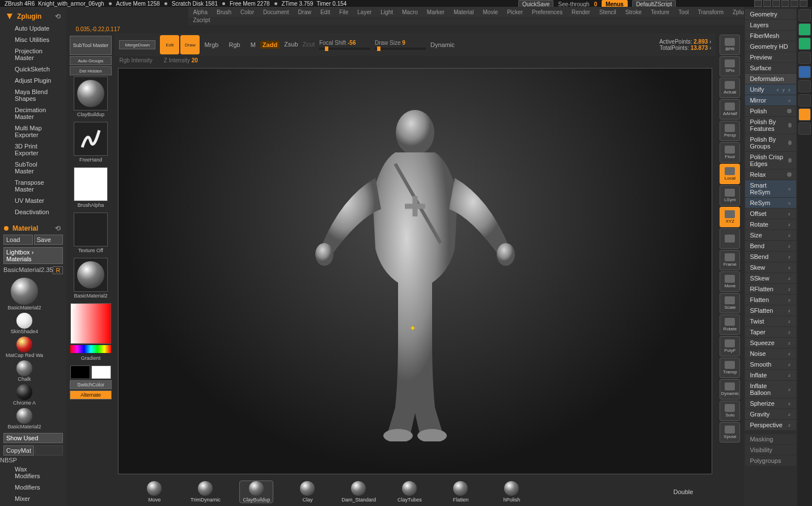 Image resolution: width=812 pixels, height=506 pixels. What do you see at coordinates (19, 450) in the screenshot?
I see `copymat-button: CopyMat` at bounding box center [19, 450].